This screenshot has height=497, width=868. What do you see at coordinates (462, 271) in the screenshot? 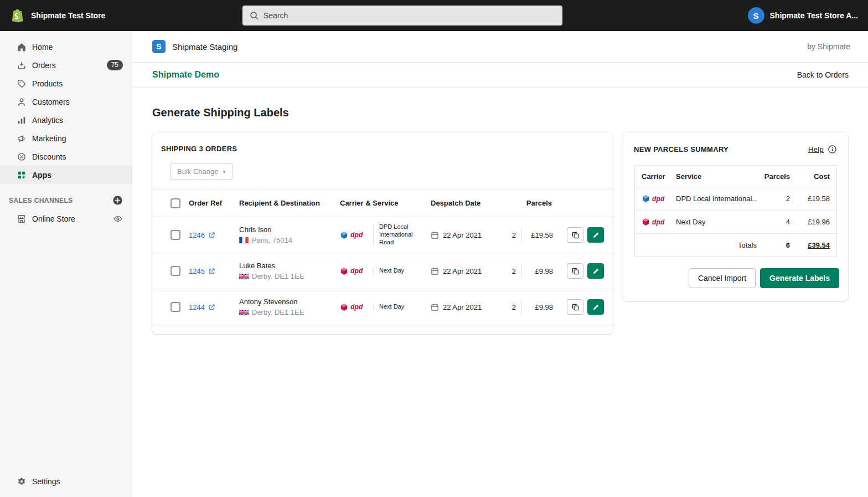
I see `despatch-date: 22 Apr 2021` at bounding box center [462, 271].